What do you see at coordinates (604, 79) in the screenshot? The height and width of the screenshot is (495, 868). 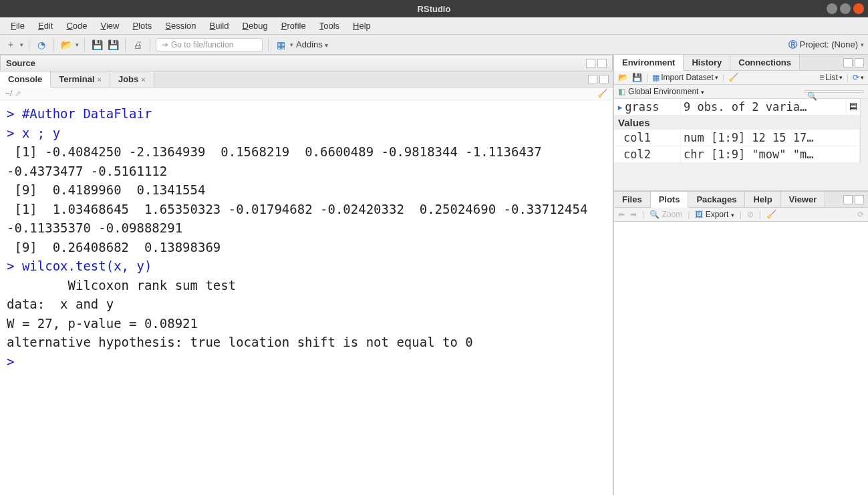 I see `console-max-icon` at bounding box center [604, 79].